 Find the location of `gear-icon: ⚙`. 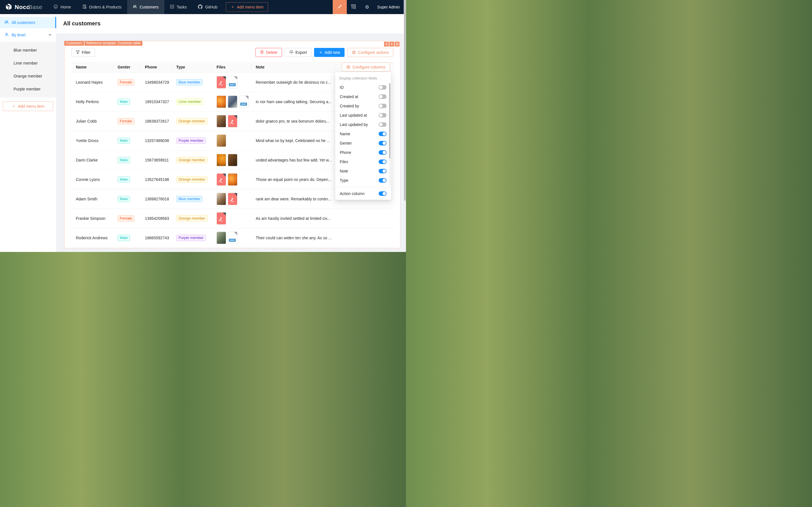

gear-icon: ⚙ is located at coordinates (348, 67).